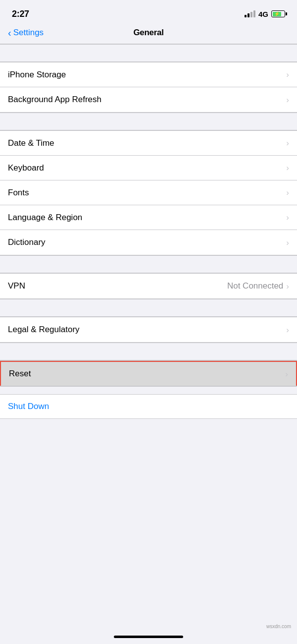 The height and width of the screenshot is (644, 297). I want to click on bottom-spacer, so click(148, 439).